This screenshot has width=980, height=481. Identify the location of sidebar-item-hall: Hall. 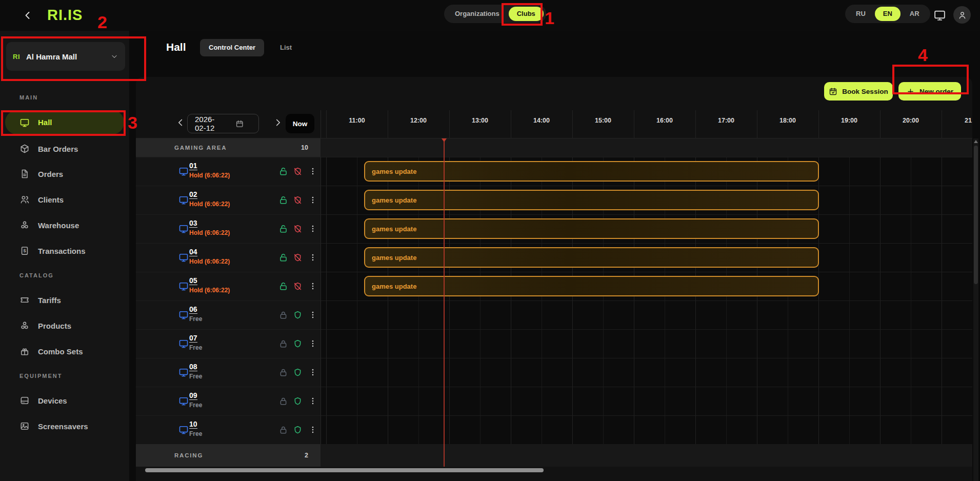
(65, 122).